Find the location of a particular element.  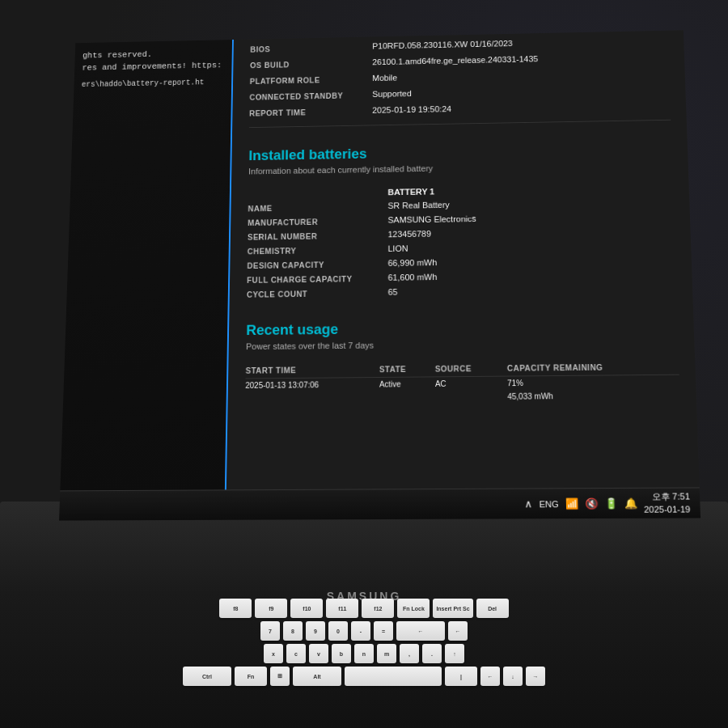

terminal-content: ghts reserved. res and improvements! htt… is located at coordinates (154, 68).